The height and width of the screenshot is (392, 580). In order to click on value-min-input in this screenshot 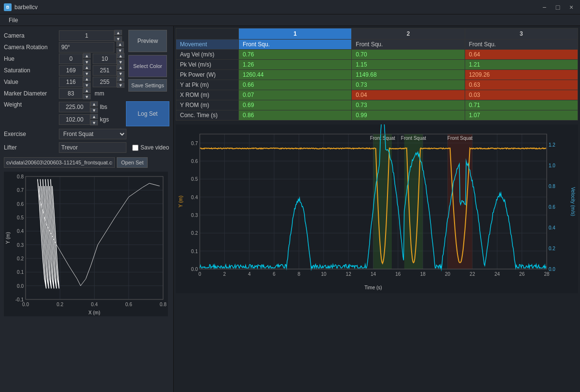, I will do `click(71, 82)`.